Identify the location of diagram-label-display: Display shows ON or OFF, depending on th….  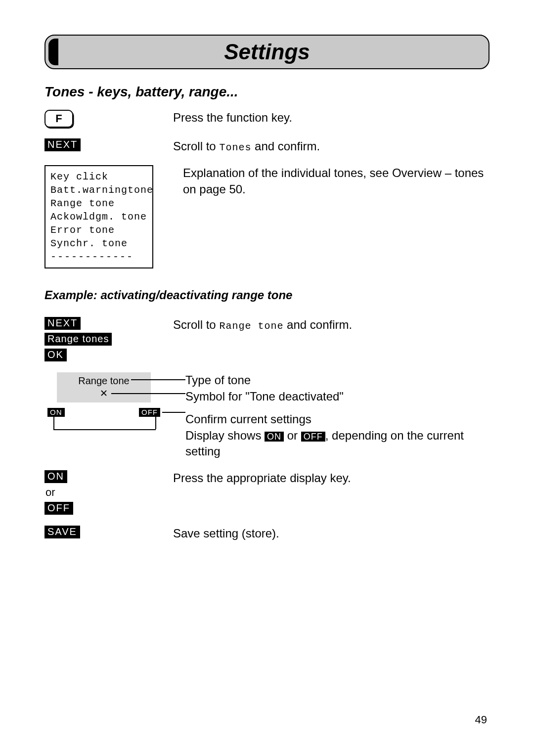
(337, 444).